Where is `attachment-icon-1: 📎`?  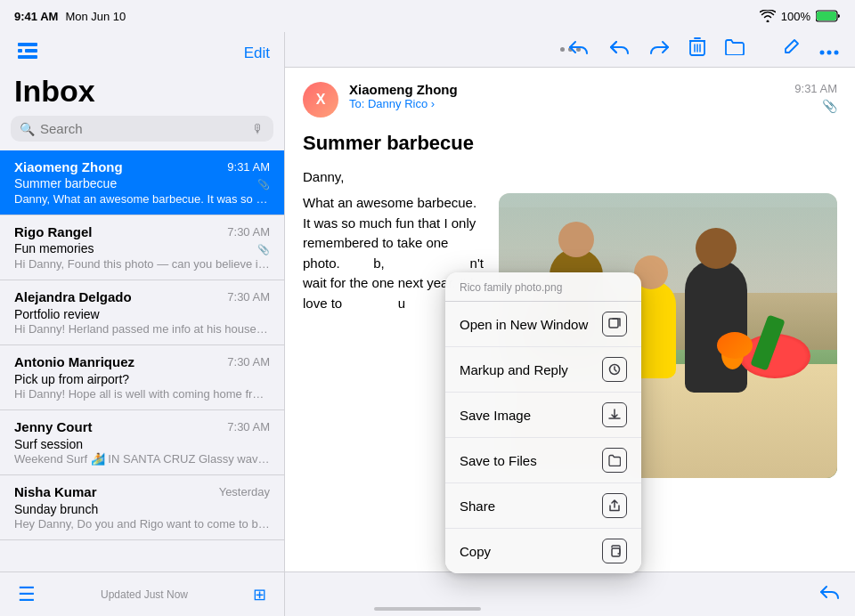
attachment-icon-1: 📎 is located at coordinates (264, 185).